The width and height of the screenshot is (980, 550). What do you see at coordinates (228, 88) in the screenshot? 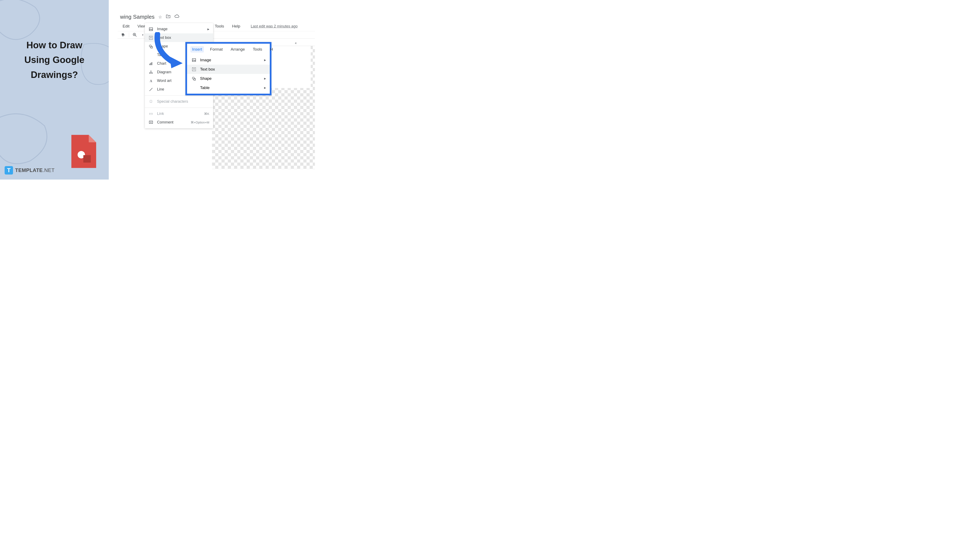
I see `callout-dd-table: Table ▶` at bounding box center [228, 88].